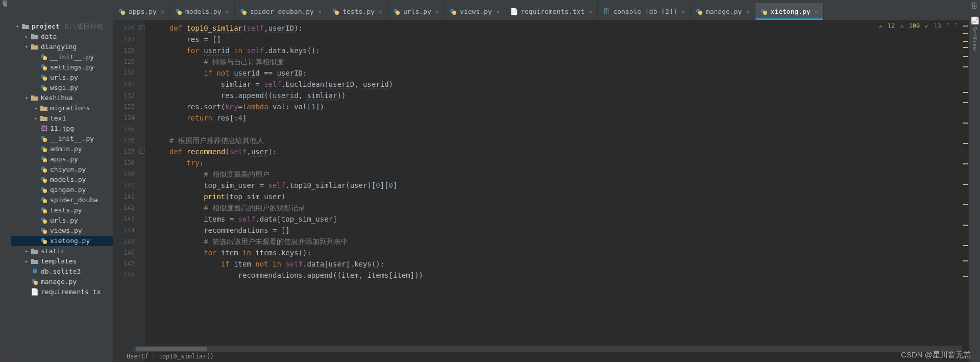 The height and width of the screenshot is (362, 980). I want to click on tab-apps-py: apps.py×, so click(142, 11).